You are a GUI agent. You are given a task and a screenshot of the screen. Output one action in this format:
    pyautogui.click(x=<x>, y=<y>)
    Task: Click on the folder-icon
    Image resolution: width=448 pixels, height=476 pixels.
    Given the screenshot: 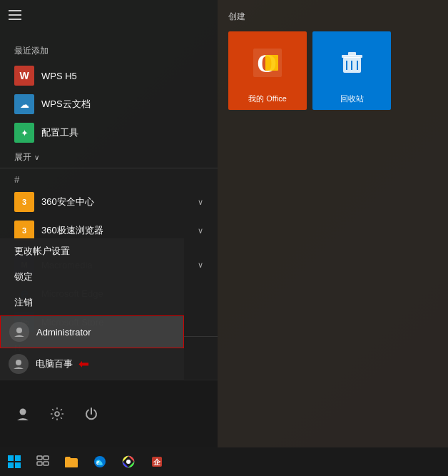 What is the action you would take?
    pyautogui.click(x=71, y=462)
    